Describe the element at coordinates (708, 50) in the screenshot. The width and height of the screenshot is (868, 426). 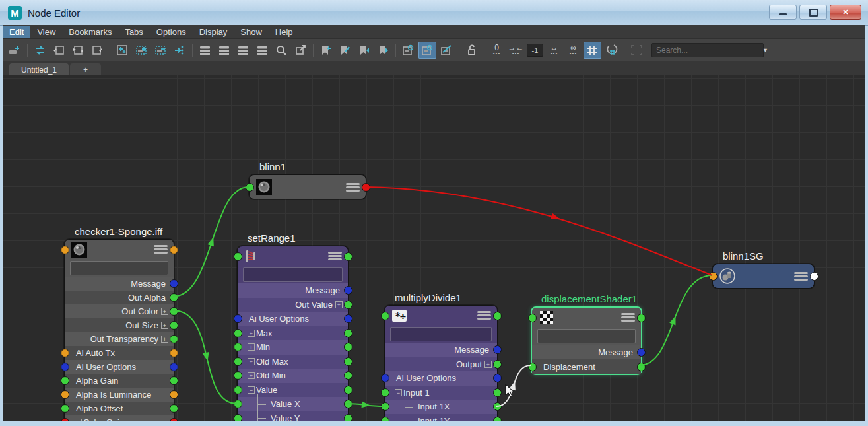
I see `search-combo: ▼` at that location.